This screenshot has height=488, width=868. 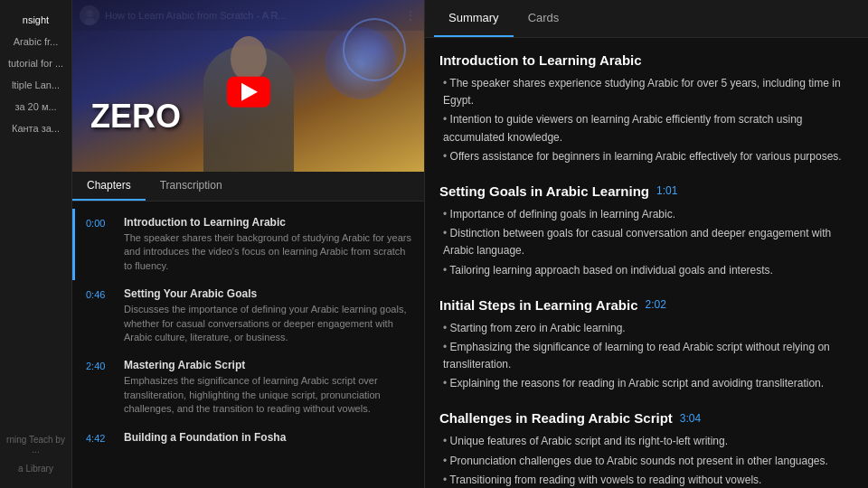 I want to click on summary-bullet: Unique features of Arabic script and its…, so click(x=646, y=441).